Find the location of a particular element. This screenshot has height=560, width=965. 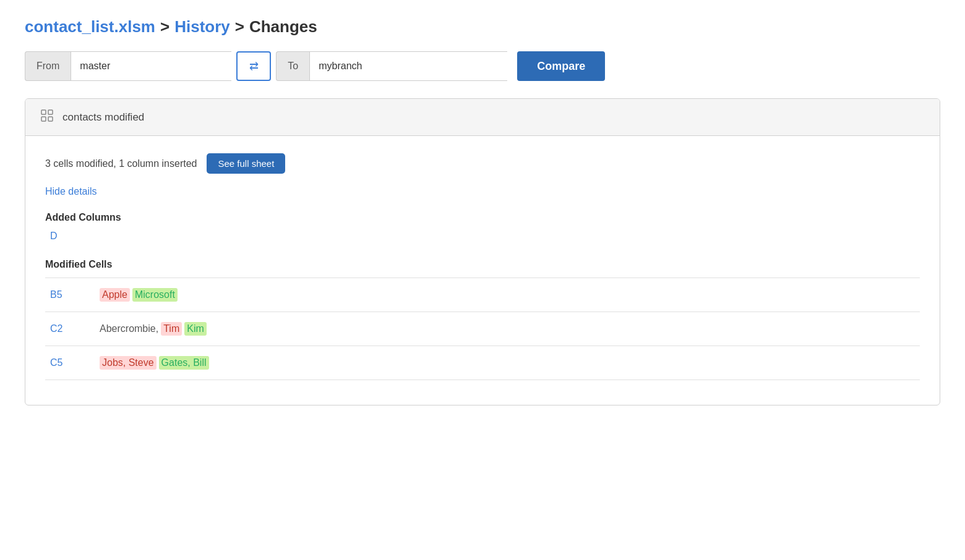

grid-icon is located at coordinates (47, 117).